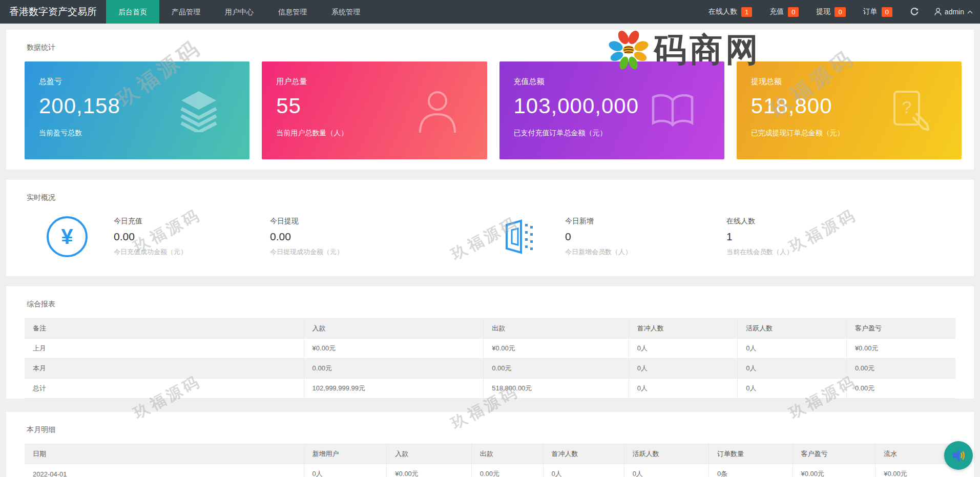  Describe the element at coordinates (844, 237) in the screenshot. I see `realtime-item-online: 在线人数 1 当前在线会员数（人）` at that location.